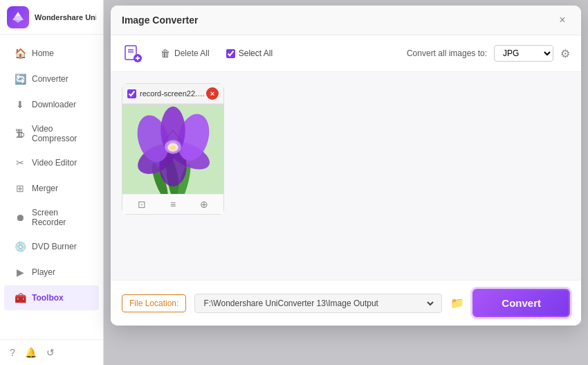 Image resolution: width=588 pixels, height=365 pixels. I want to click on crop-icon: ⊡, so click(142, 204).